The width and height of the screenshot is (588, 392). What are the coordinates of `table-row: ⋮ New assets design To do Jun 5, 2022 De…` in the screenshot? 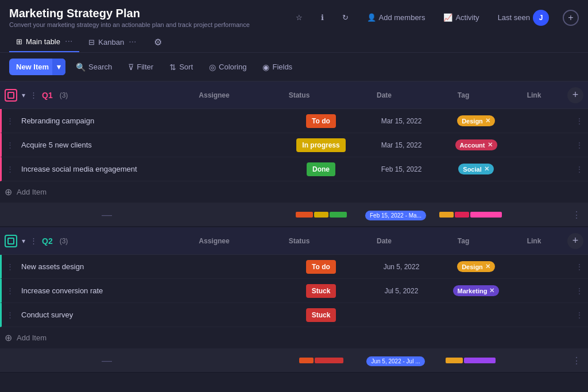 It's located at (294, 267).